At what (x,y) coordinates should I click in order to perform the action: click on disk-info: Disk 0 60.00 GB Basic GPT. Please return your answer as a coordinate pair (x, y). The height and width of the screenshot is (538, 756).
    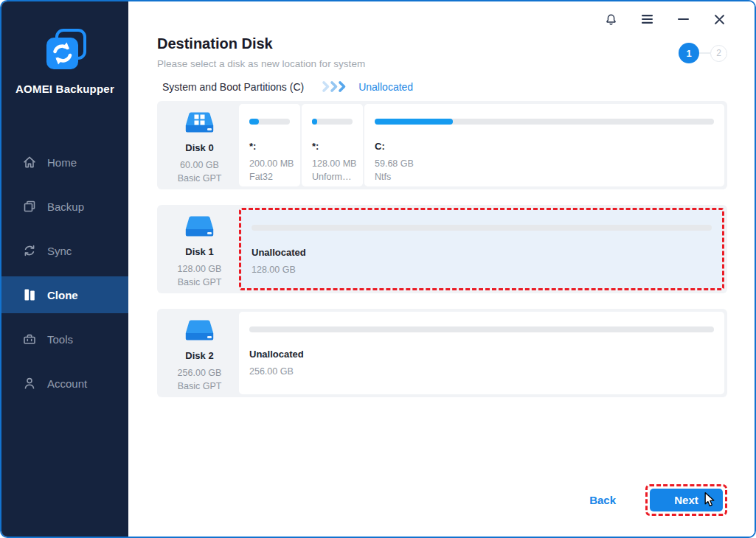
    Looking at the image, I should click on (199, 145).